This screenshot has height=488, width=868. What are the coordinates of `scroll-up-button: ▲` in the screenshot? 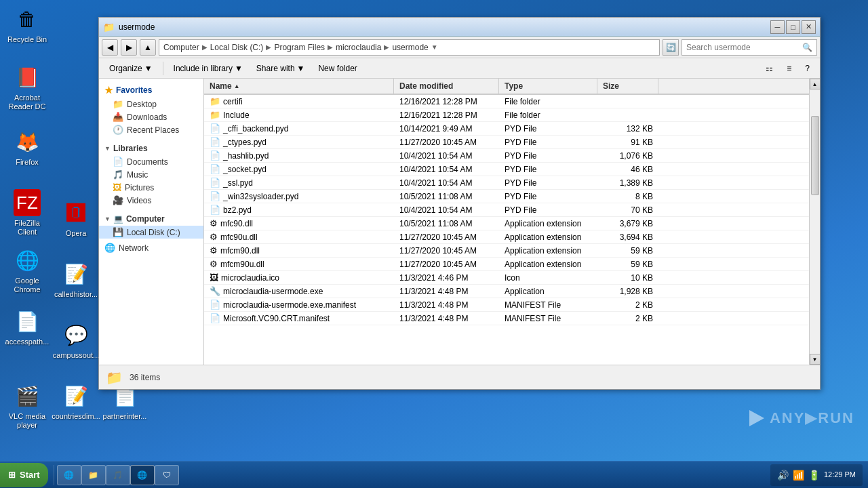 It's located at (815, 84).